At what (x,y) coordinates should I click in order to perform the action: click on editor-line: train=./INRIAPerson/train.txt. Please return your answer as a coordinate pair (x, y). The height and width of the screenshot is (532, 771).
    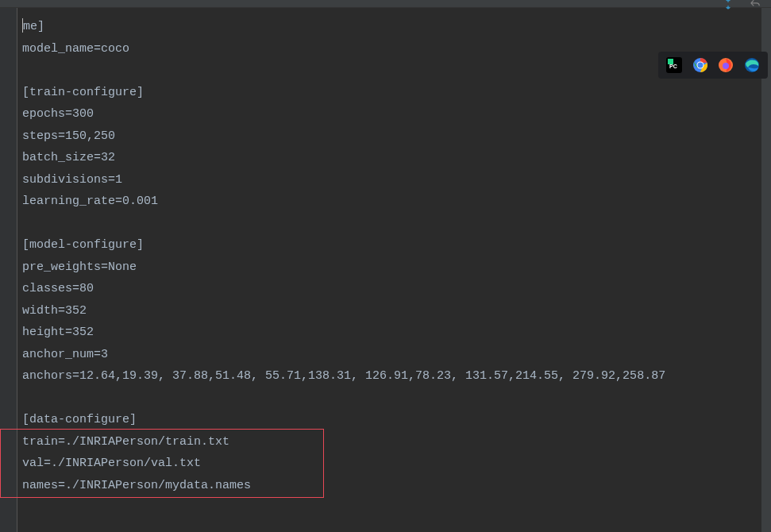
    Looking at the image, I should click on (125, 441).